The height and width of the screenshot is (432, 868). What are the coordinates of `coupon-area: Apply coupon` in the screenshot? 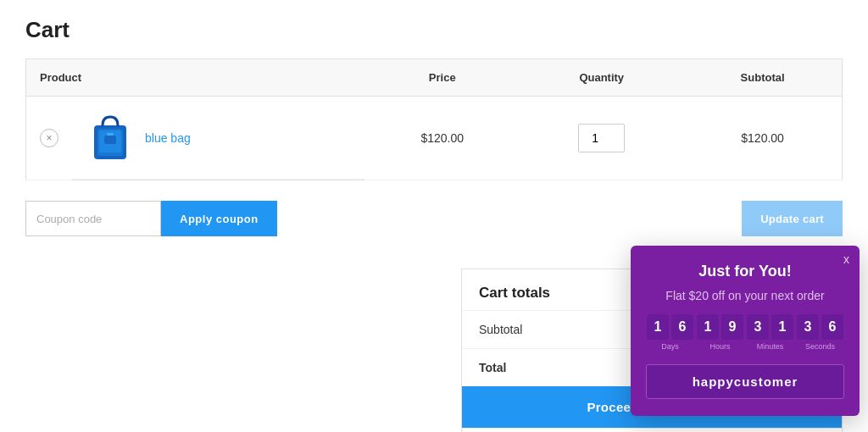 It's located at (151, 219).